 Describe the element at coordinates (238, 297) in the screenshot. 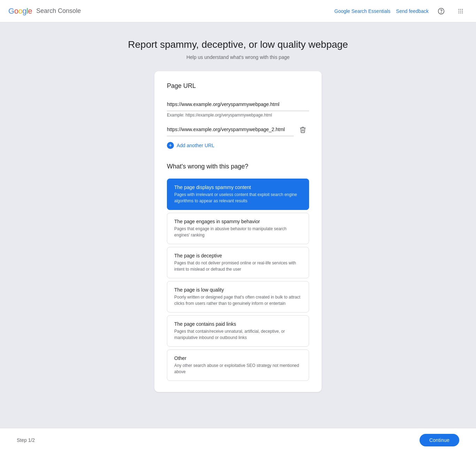

I see `option-item-low-quality: The page is low quality Poorly written o…` at that location.